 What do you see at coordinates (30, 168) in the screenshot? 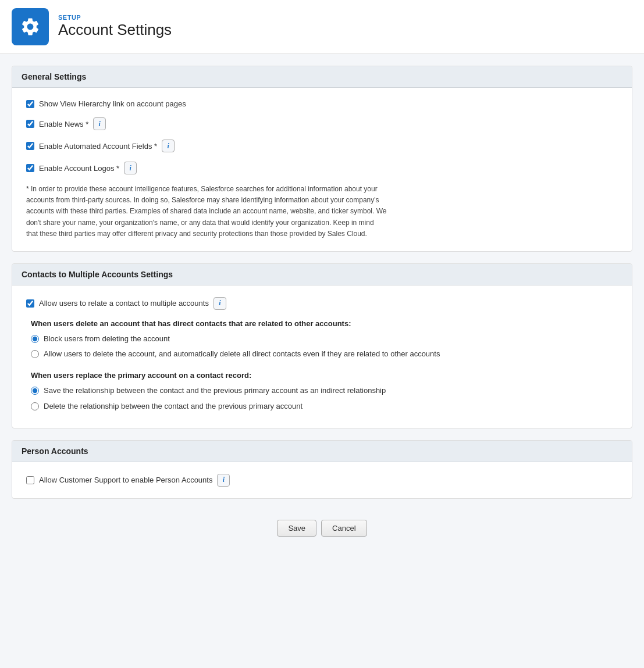
I see `enable-account-logos-checkbox` at bounding box center [30, 168].